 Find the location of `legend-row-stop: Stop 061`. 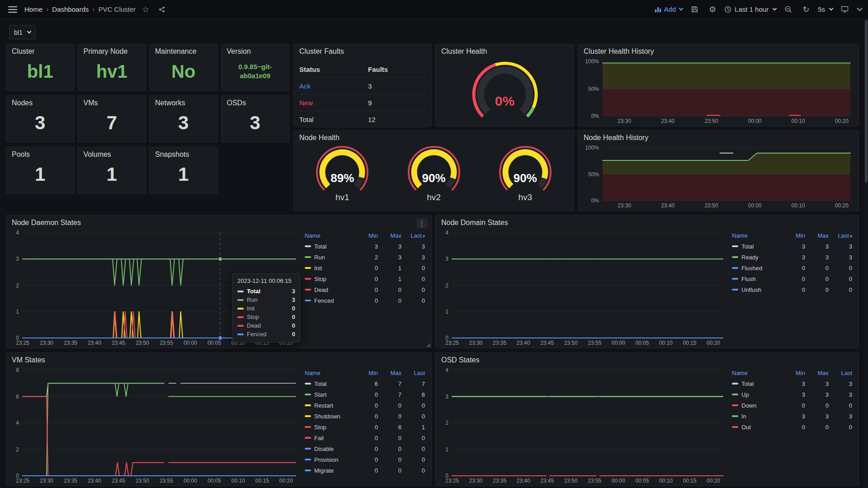

legend-row-stop: Stop 061 is located at coordinates (365, 427).